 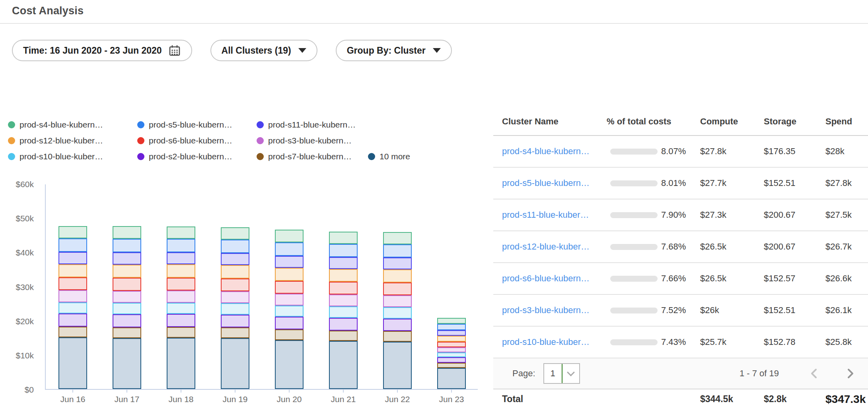 What do you see at coordinates (556, 183) in the screenshot?
I see `cluster-name-link: prod-s5-blue-kubern…` at bounding box center [556, 183].